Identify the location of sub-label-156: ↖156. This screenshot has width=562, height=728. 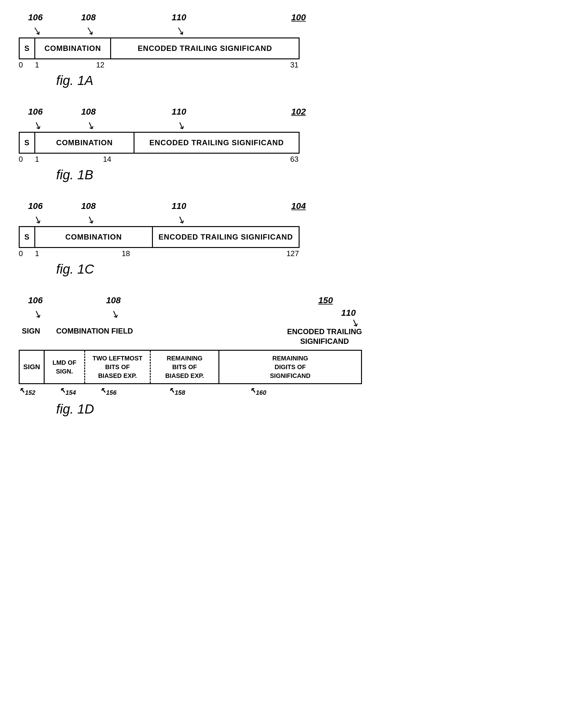
(108, 391).